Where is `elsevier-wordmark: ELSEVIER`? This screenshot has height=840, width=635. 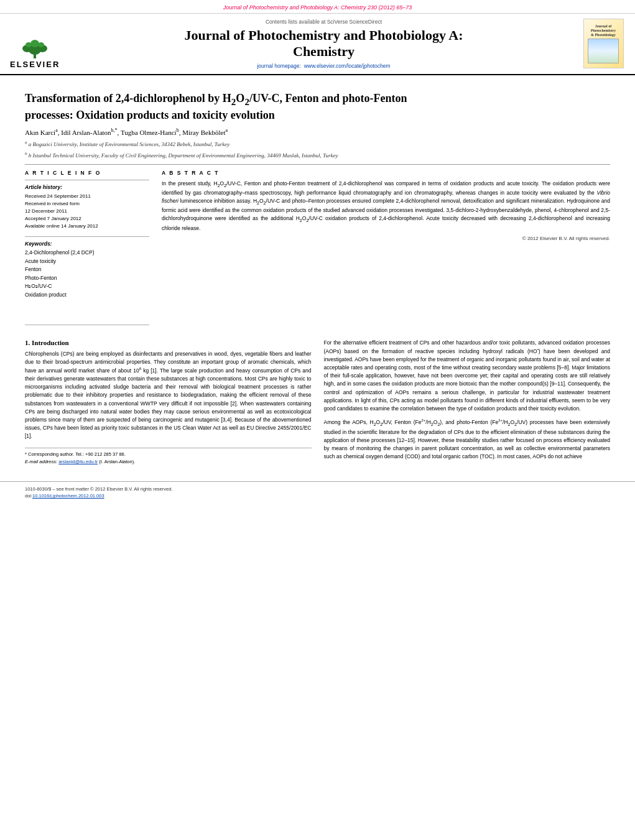
elsevier-wordmark: ELSEVIER is located at coordinates (35, 65).